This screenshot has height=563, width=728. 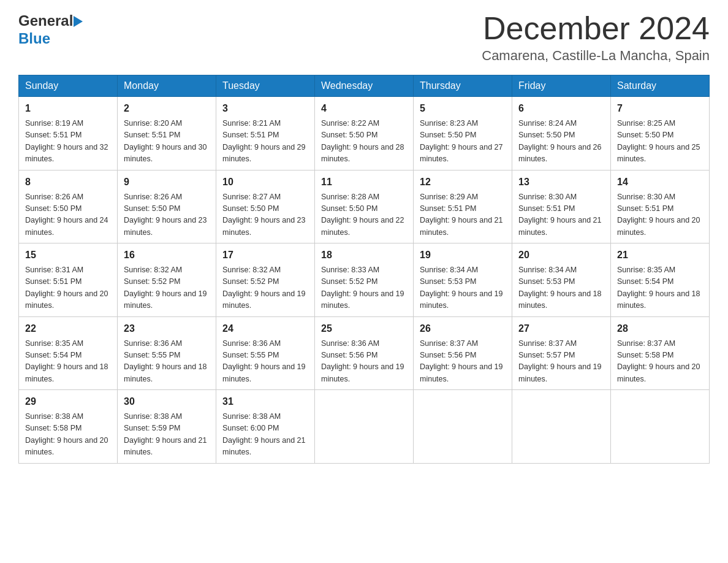 What do you see at coordinates (68, 215) in the screenshot?
I see `day-info: Sunrise: 8:26 AMSunset: 5:50 PMDaylight:…` at bounding box center [68, 215].